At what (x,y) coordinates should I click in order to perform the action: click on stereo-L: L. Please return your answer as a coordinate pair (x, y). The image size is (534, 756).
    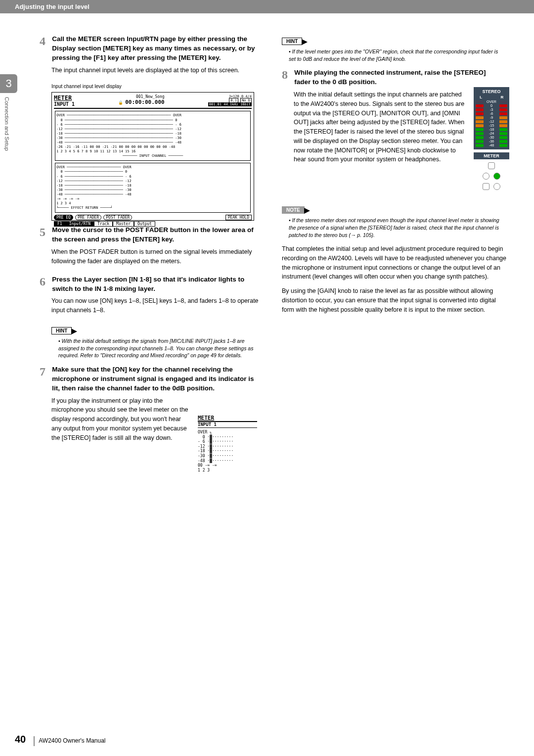
    Looking at the image, I should click on (481, 97).